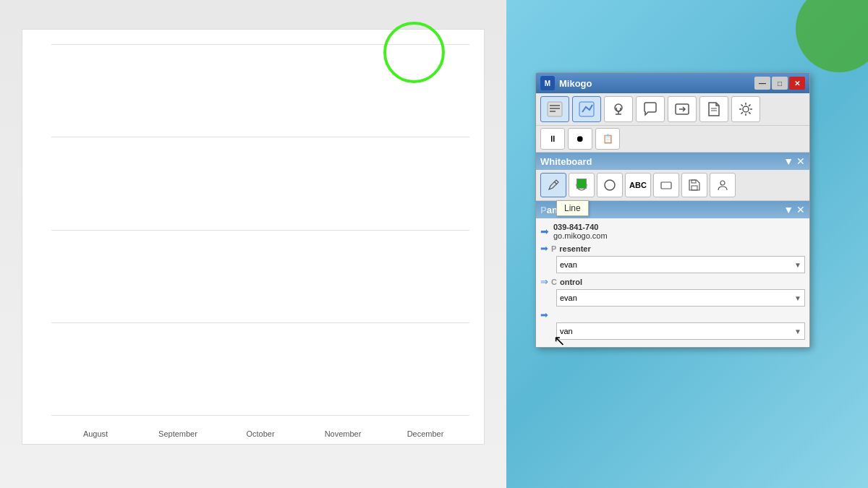  What do you see at coordinates (723, 185) in the screenshot?
I see `share-tool-btn` at bounding box center [723, 185].